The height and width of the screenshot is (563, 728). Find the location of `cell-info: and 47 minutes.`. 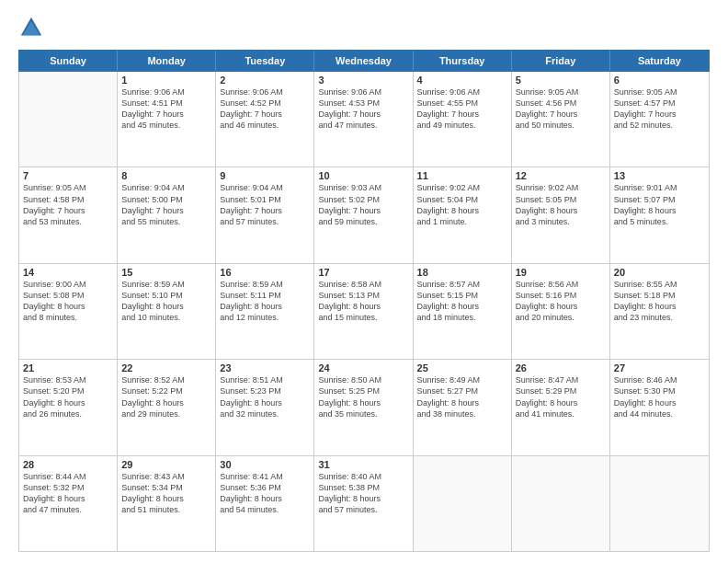

cell-info: and 47 minutes. is located at coordinates (68, 510).